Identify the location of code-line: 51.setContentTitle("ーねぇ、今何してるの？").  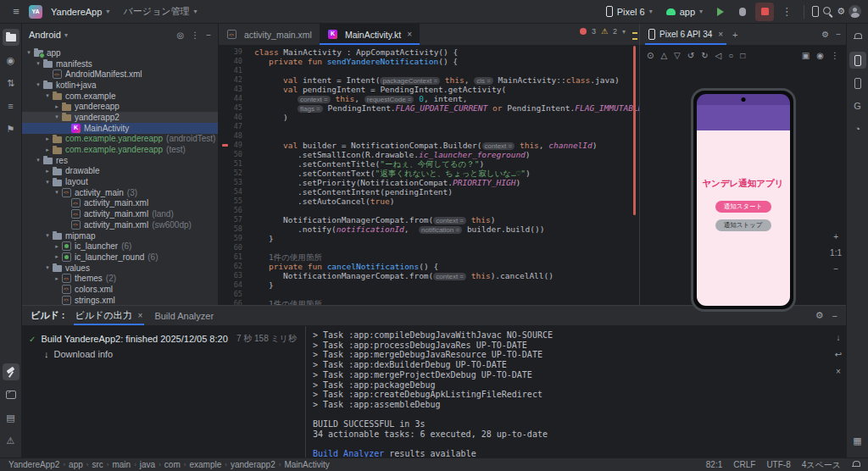
(429, 164).